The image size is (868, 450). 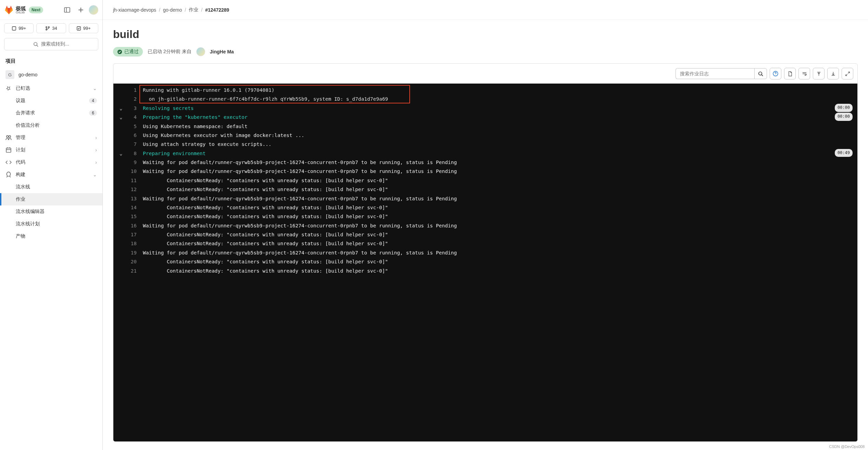 I want to click on log-line: 17 ContainersNotReady: "containers with …, so click(x=485, y=235).